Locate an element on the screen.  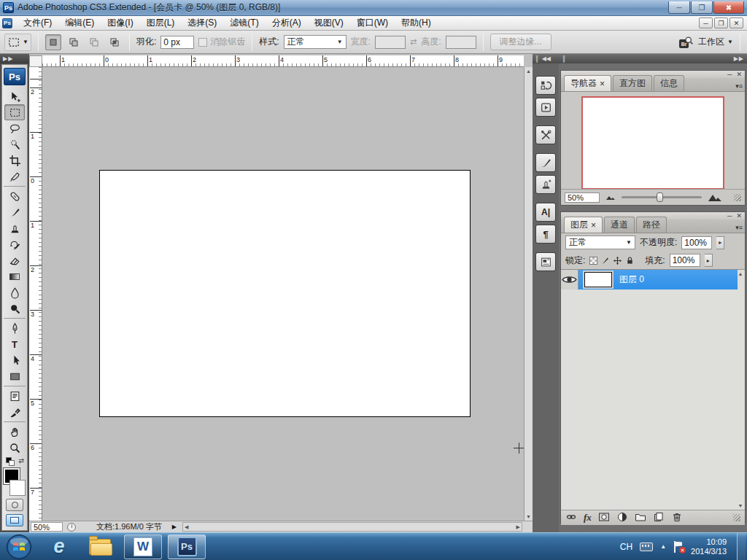
new-group-button is located at coordinates (640, 518).